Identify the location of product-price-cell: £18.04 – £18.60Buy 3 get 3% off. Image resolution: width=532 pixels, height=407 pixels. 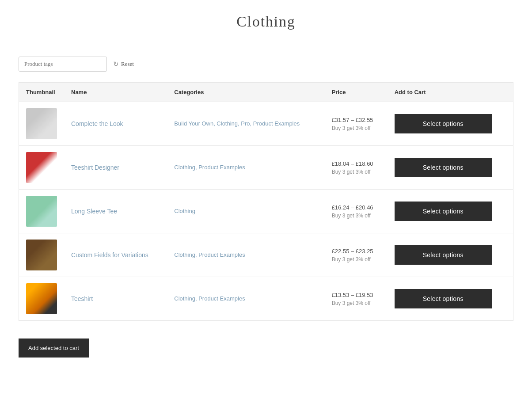
(356, 168).